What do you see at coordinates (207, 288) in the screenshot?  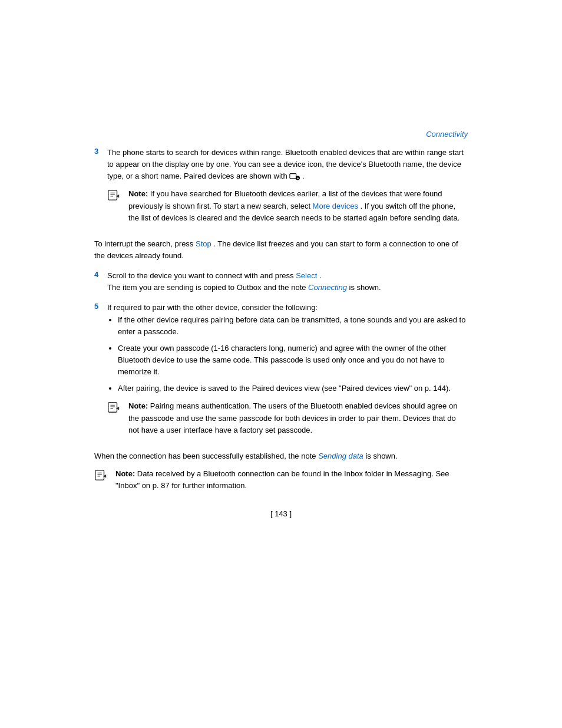 I see `step-4-text-3: The item you are sending is copied to Ou…` at bounding box center [207, 288].